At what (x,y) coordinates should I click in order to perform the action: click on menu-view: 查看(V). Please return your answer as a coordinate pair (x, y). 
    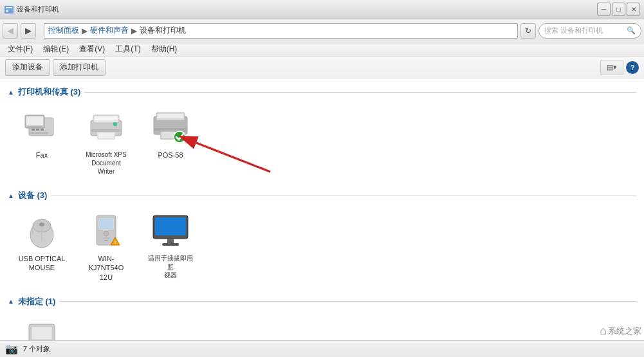
    Looking at the image, I should click on (92, 49).